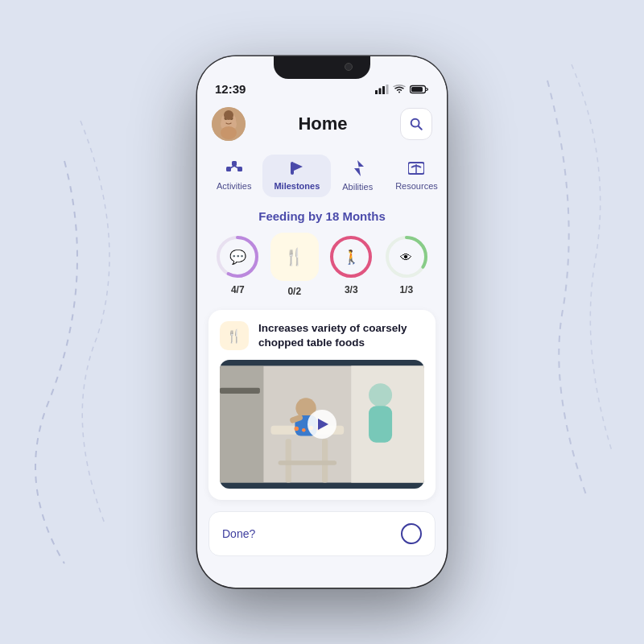 This screenshot has height=644, width=644. I want to click on nav-tabs: Activities Milestones, so click(322, 177).